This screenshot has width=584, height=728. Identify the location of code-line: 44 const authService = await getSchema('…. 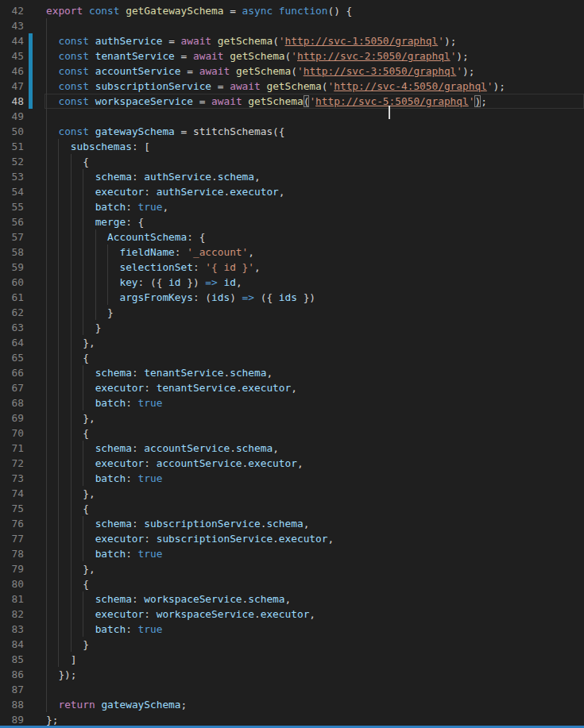
(292, 41).